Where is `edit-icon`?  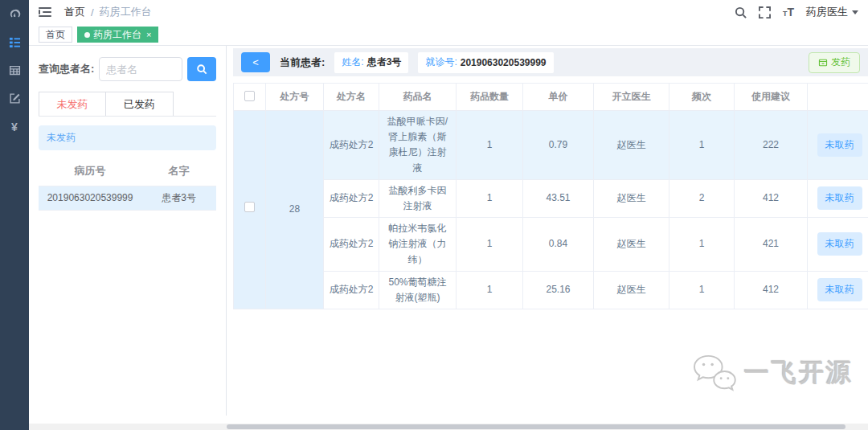
edit-icon is located at coordinates (14, 98).